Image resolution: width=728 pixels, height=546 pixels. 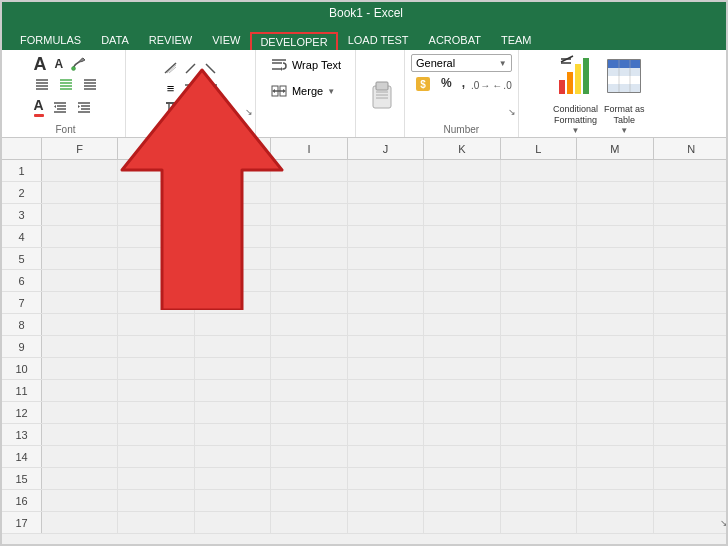 What do you see at coordinates (40, 64) in the screenshot?
I see `increase-font-size-btn: A` at bounding box center [40, 64].